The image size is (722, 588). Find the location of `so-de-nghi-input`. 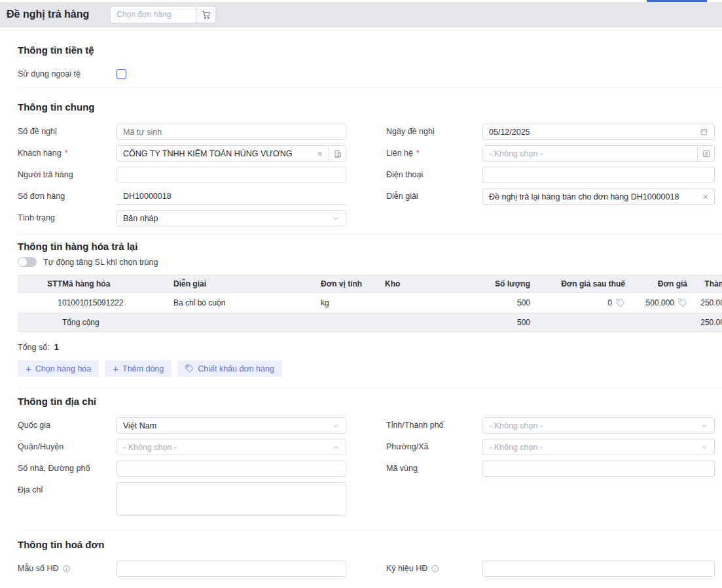

so-de-nghi-input is located at coordinates (232, 132).